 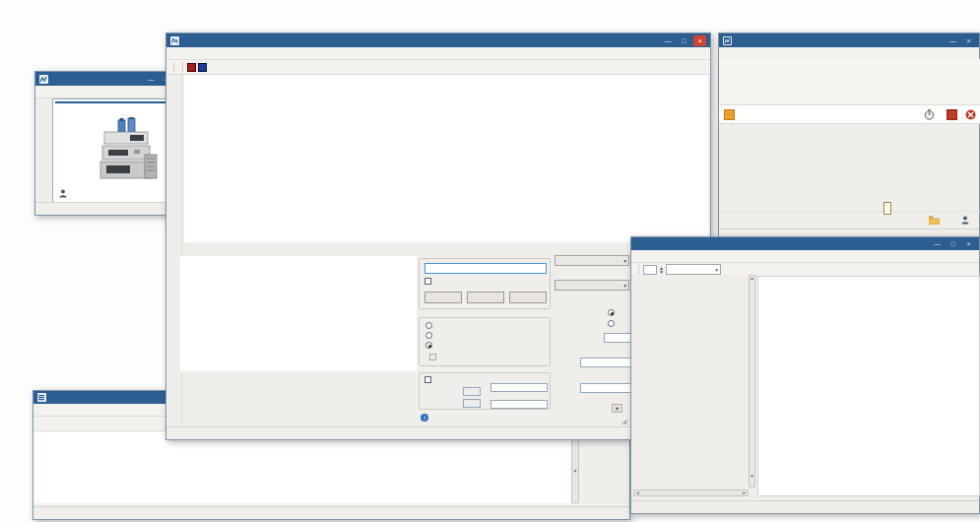 What do you see at coordinates (617, 408) in the screenshot?
I see `overlay-dropdown-button: ▼` at bounding box center [617, 408].